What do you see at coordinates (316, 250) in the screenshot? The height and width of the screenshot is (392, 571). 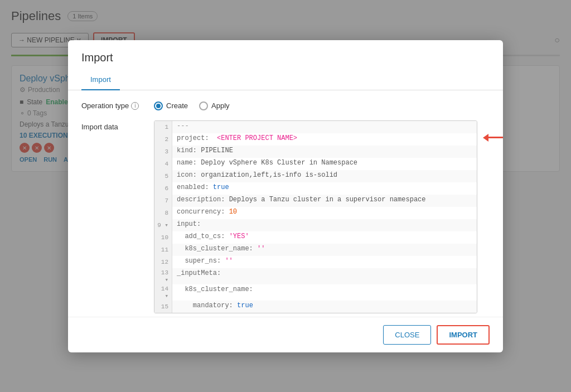 I see `code-line-11: 11 k8s_cluster_name: ''` at bounding box center [316, 250].